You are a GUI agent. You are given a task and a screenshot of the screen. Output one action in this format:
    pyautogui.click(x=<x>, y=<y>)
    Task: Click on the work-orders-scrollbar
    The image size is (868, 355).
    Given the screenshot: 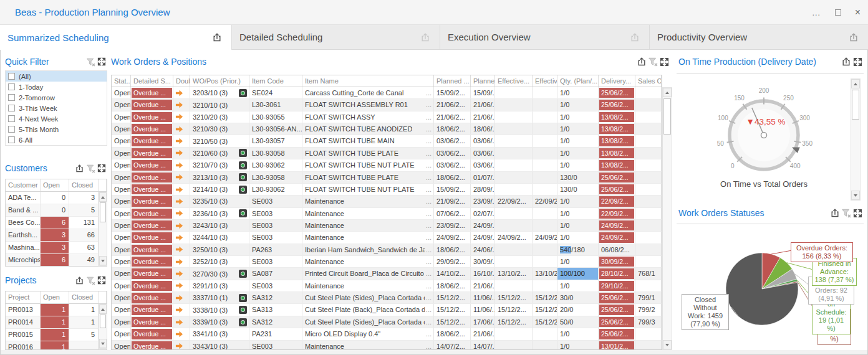 What is the action you would take?
    pyautogui.click(x=667, y=219)
    